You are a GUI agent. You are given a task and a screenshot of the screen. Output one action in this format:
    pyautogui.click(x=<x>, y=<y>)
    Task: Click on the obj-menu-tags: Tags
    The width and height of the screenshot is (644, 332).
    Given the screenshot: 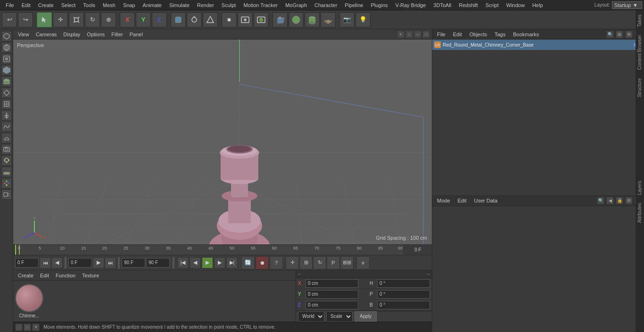 What is the action you would take?
    pyautogui.click(x=500, y=34)
    